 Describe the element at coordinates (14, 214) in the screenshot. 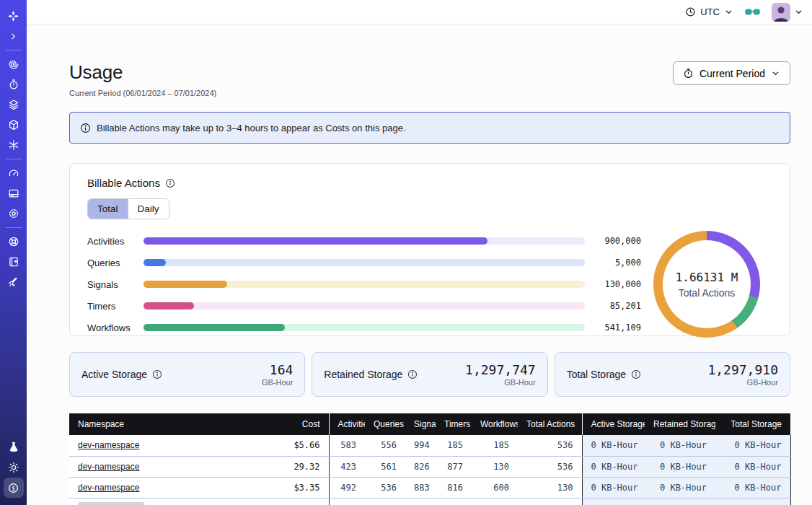

I see `sidebar-settings` at that location.